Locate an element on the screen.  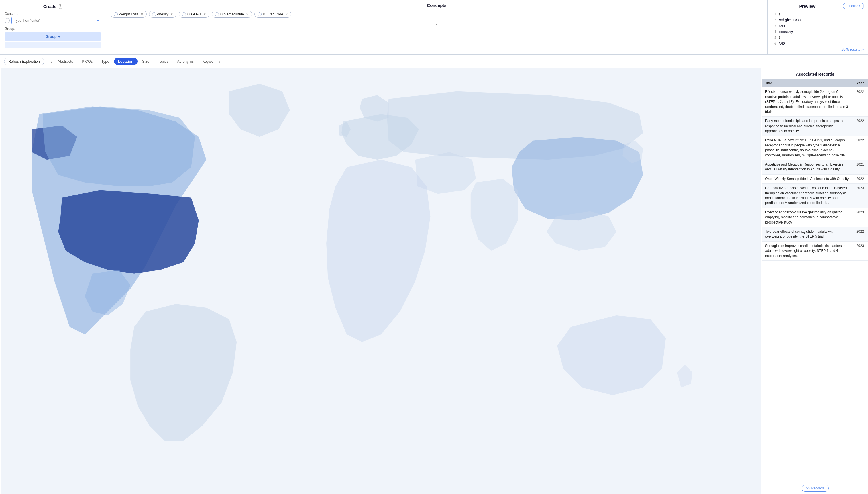
records-title: Associated Records is located at coordinates (815, 74).